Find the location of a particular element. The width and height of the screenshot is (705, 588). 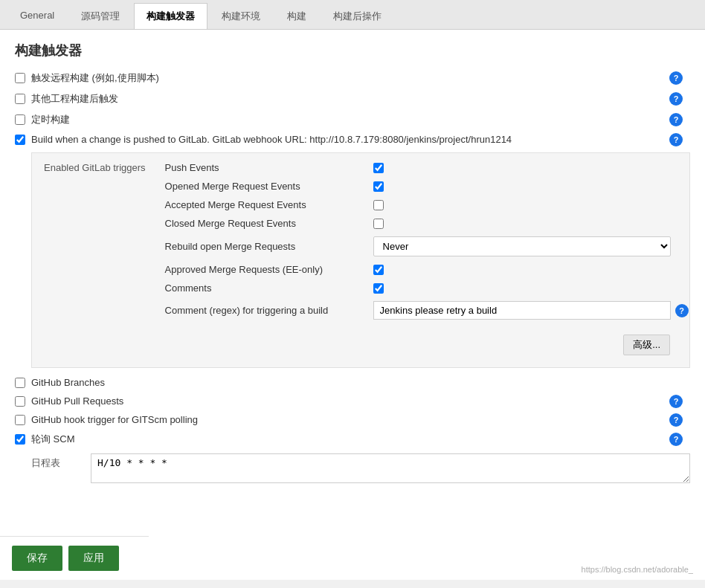

gitlab-trigger-help-icon: ? is located at coordinates (676, 140).